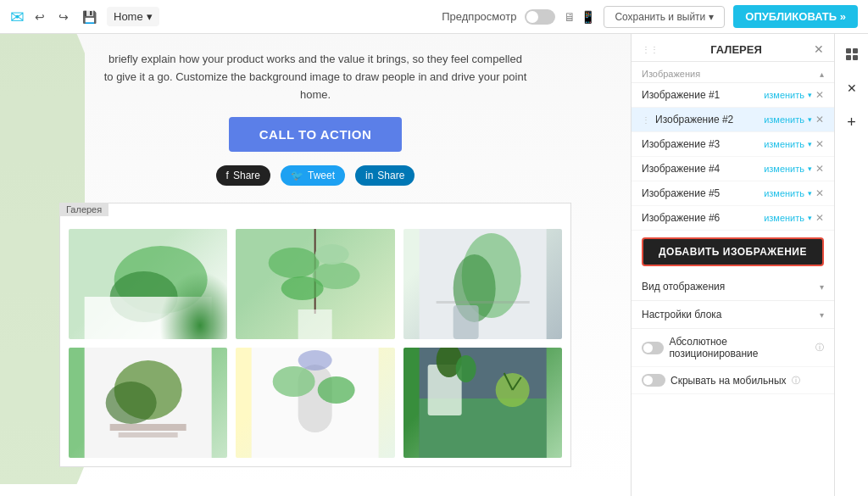  Describe the element at coordinates (852, 88) in the screenshot. I see `close-panel-icon: ✕` at that location.